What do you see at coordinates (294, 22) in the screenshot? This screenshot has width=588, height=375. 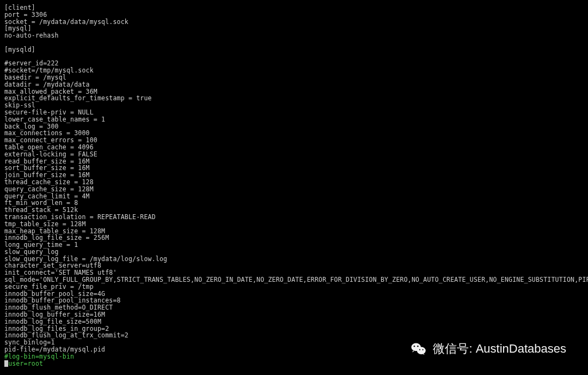 I see `config-line: socket = /mydata/data/mysql.sock` at bounding box center [294, 22].